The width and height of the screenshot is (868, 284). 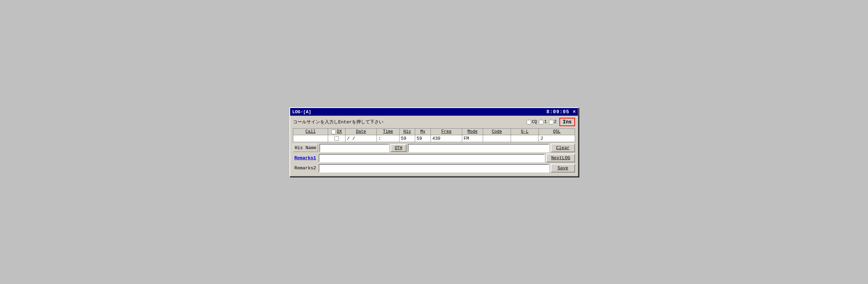 What do you see at coordinates (497, 132) in the screenshot?
I see `code-header-btn: Code` at bounding box center [497, 132].